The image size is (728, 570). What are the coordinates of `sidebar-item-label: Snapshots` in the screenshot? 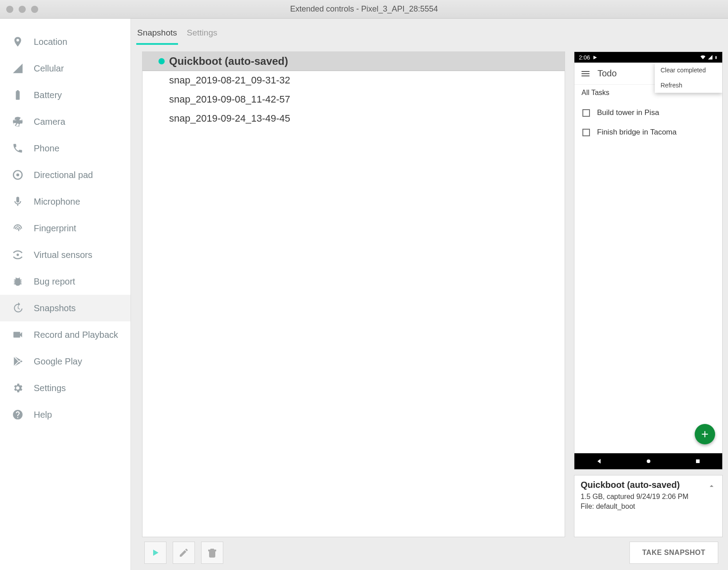 It's located at (55, 308).